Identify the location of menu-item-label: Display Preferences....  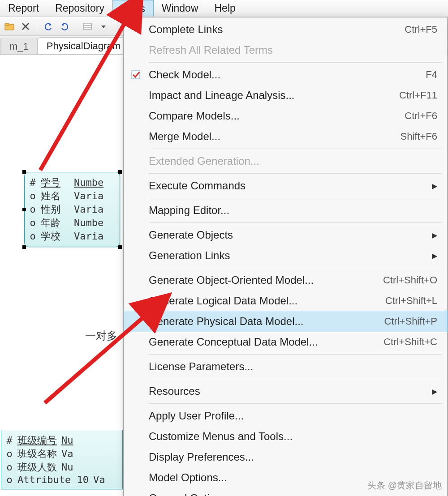
(293, 457).